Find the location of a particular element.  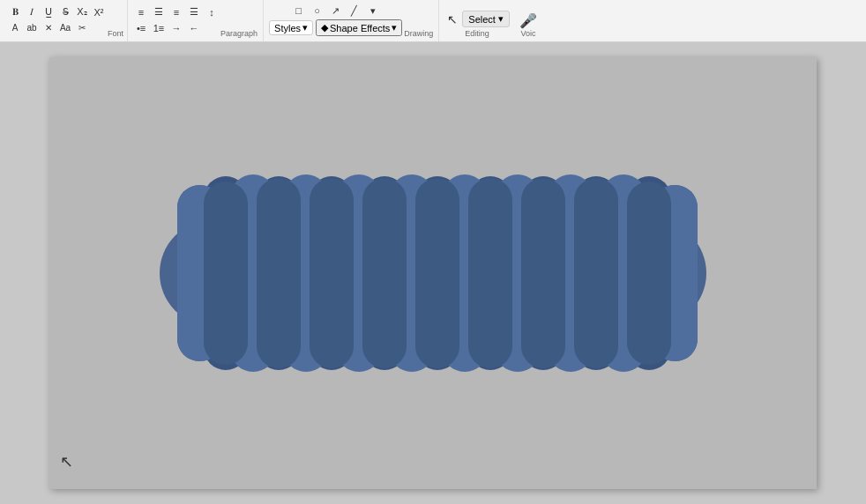

font-highlight-icon: ab is located at coordinates (32, 28).